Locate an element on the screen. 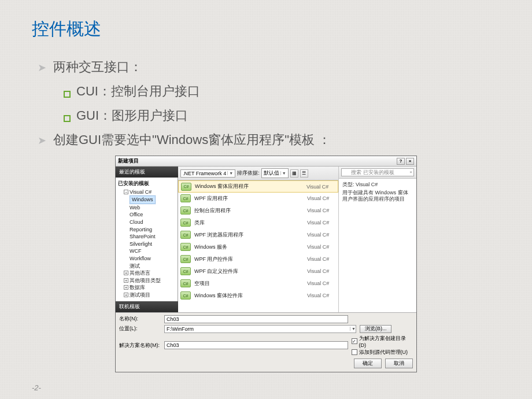 This screenshot has width=532, height=399. template-row: C#控制台应用程序Visual C# is located at coordinates (258, 210).